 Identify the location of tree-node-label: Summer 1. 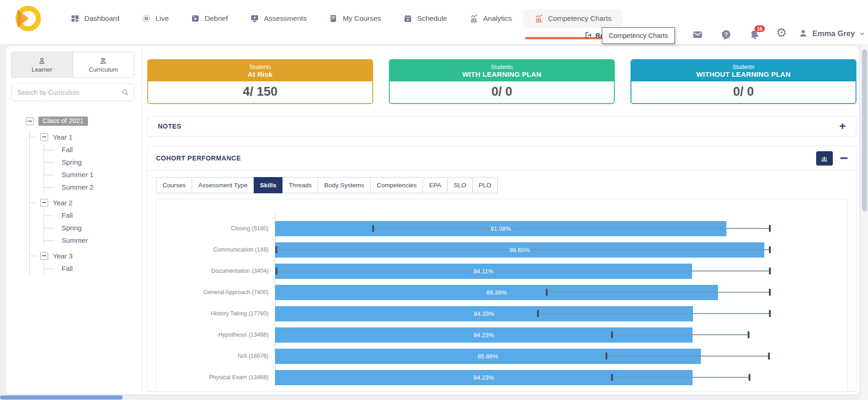
(78, 175).